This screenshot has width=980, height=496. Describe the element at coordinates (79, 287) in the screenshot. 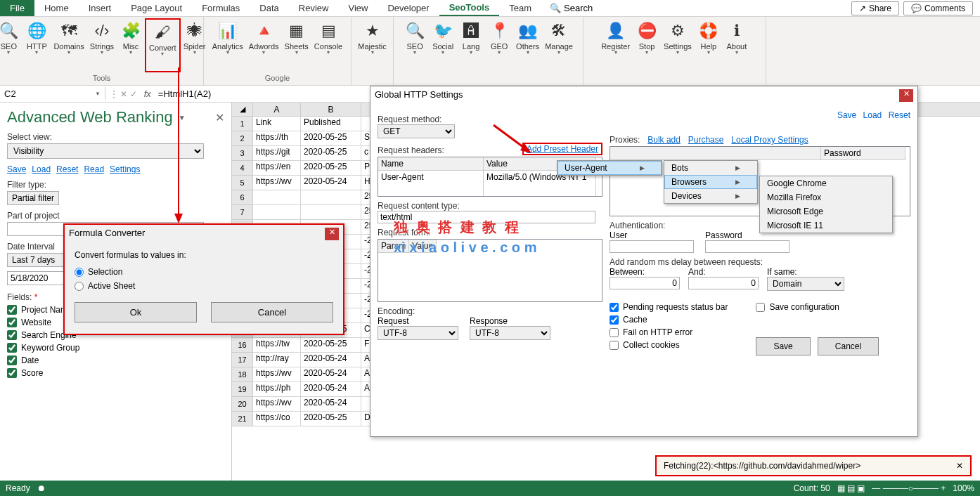

I see `radio-active-sheet` at that location.